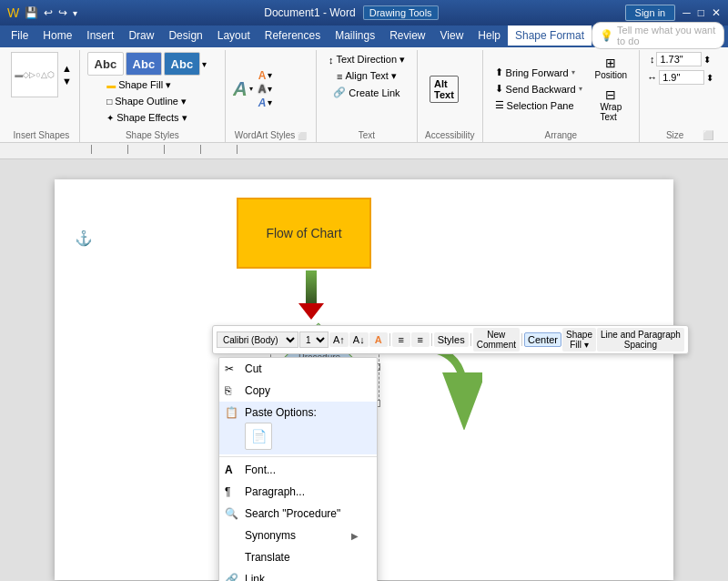 The height and width of the screenshot is (581, 728). Describe the element at coordinates (658, 36) in the screenshot. I see `tell-me-input: 💡 Tell me what you want to do` at that location.